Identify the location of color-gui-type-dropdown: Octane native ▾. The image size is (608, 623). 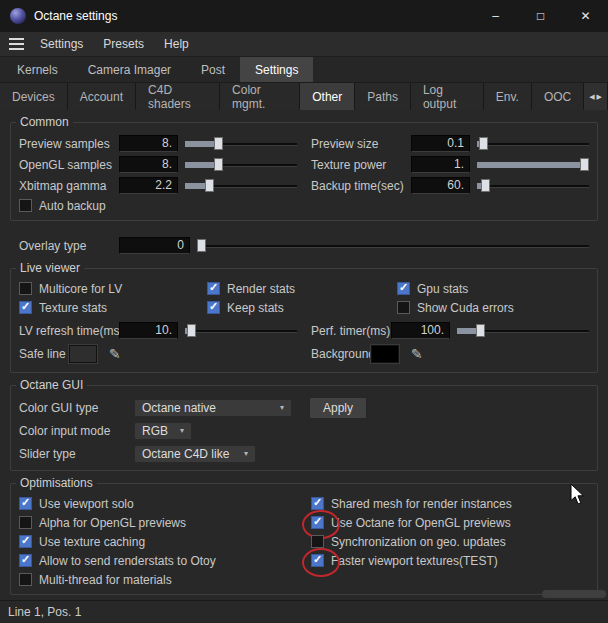
(213, 408).